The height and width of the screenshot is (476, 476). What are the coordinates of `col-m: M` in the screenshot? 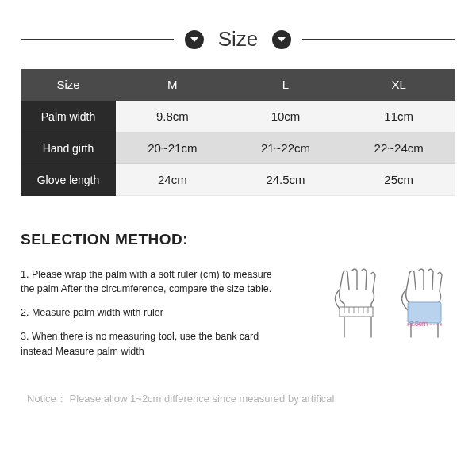 It's located at (173, 85).